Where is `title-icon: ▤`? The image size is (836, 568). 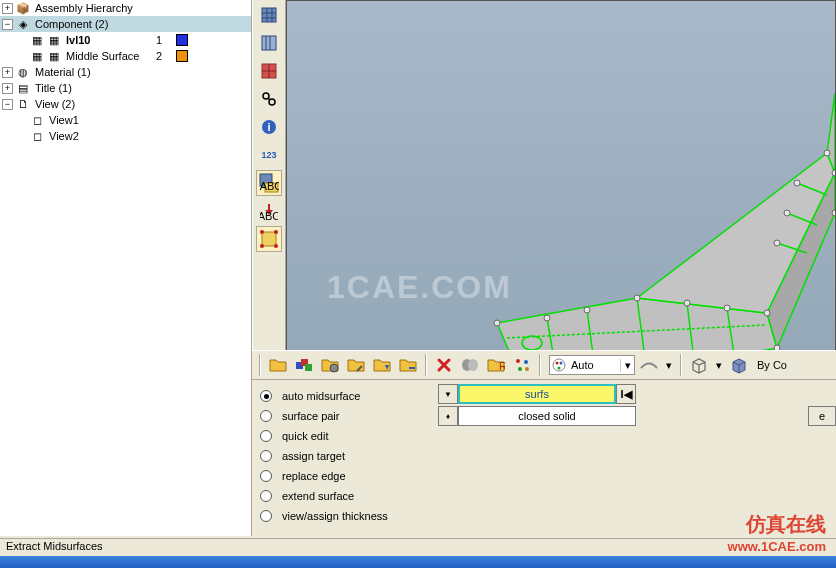 title-icon: ▤ is located at coordinates (23, 88).